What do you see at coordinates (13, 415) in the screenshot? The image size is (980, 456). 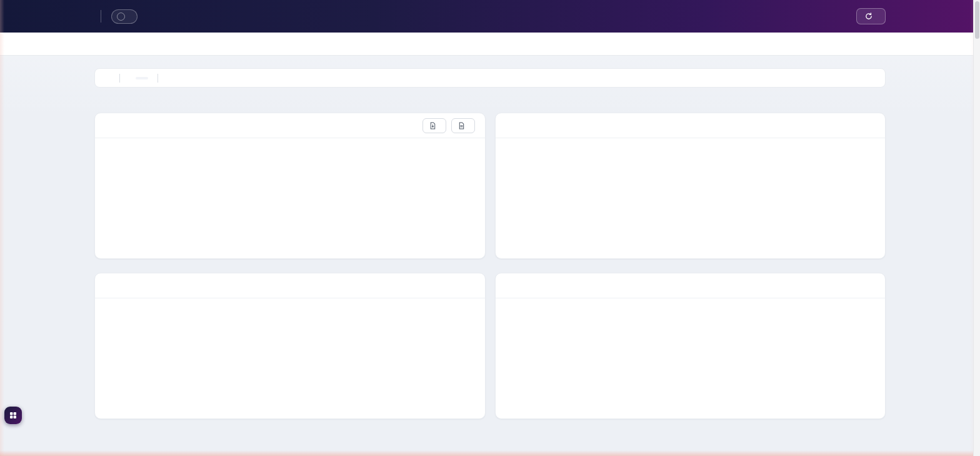 I see `floating-apps-button` at bounding box center [13, 415].